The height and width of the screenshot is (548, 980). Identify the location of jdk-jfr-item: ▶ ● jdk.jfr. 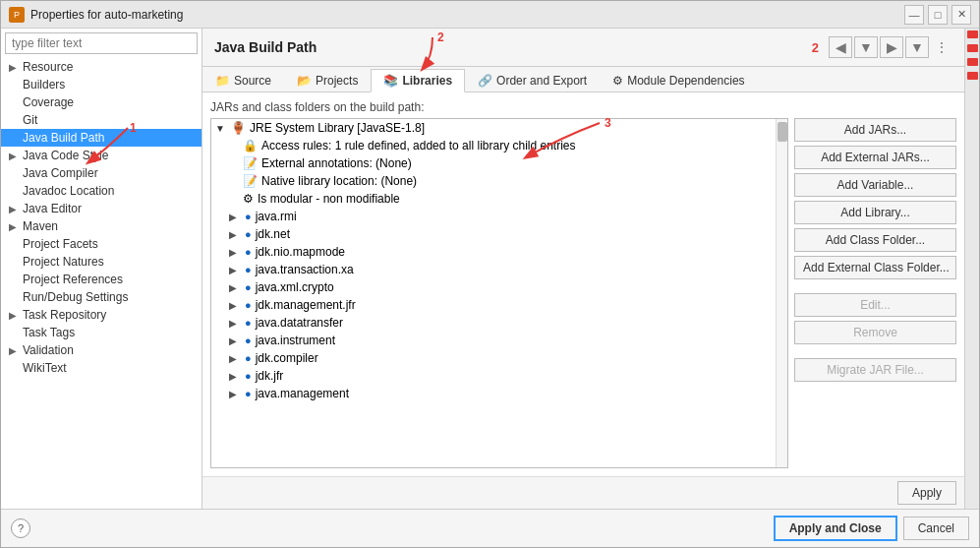
(499, 376).